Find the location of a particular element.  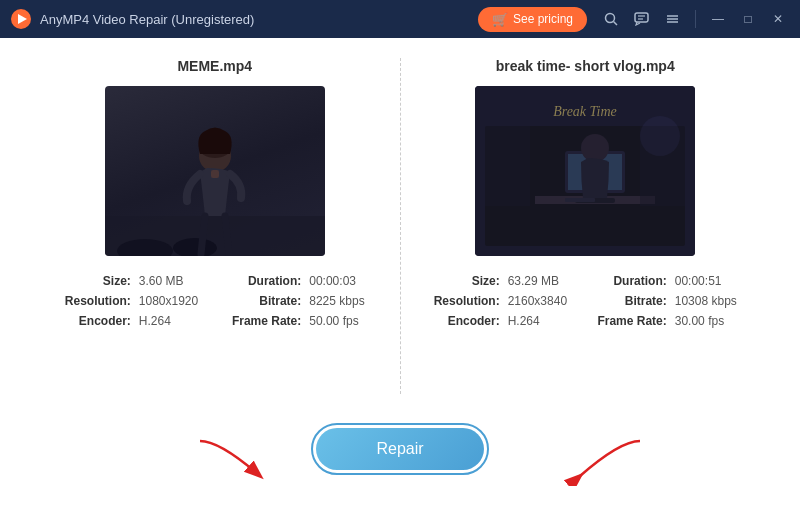

left-framerate-value: 50.00 fps is located at coordinates (344, 321).